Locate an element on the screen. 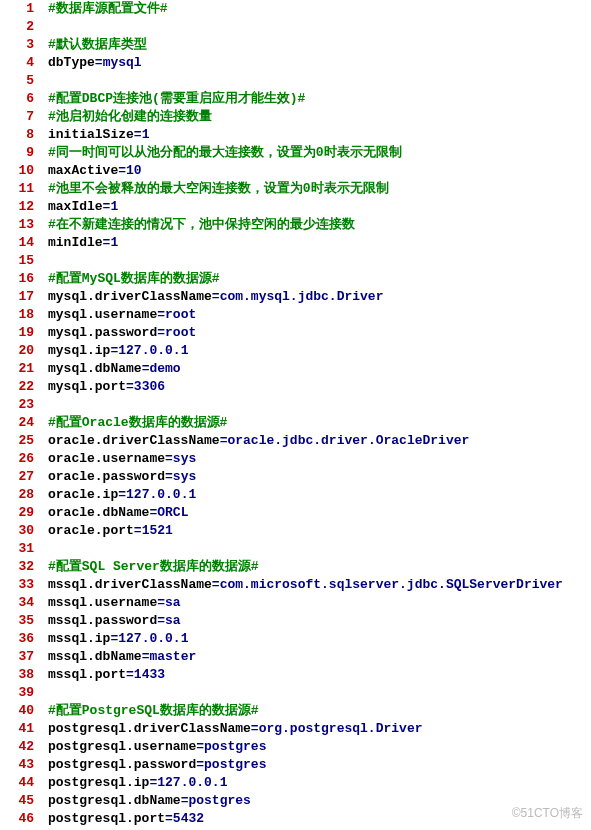 This screenshot has width=591, height=830. code-line: 35mssql.password=sa is located at coordinates (296, 621).